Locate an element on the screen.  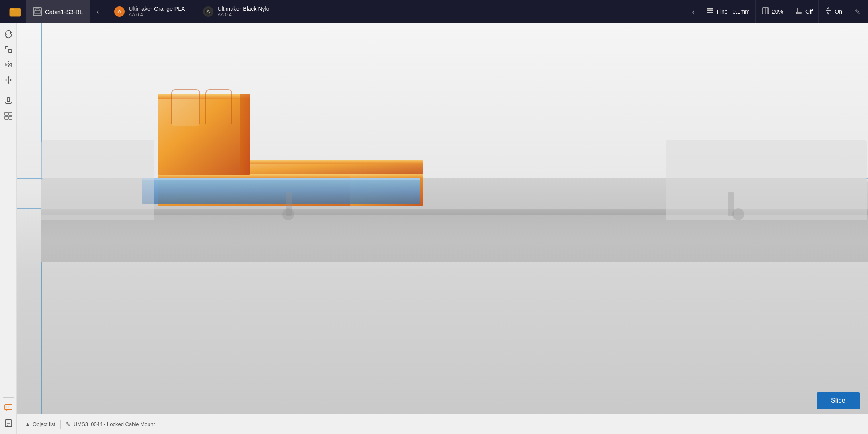
infill-control: 20% is located at coordinates (772, 12).